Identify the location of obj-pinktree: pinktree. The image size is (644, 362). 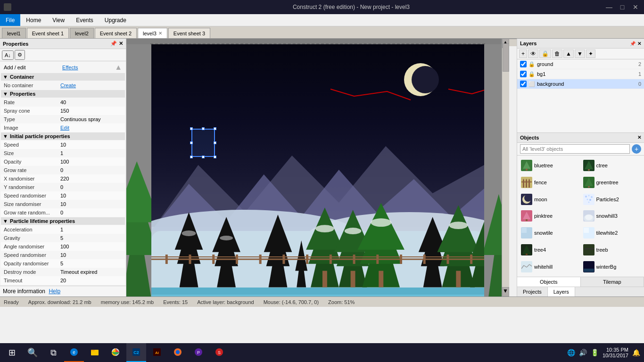
(550, 216).